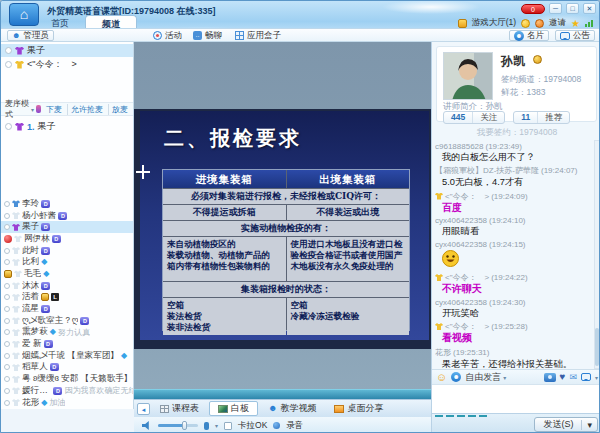  I want to click on emoticon-picker-icon: ☺, so click(442, 378).